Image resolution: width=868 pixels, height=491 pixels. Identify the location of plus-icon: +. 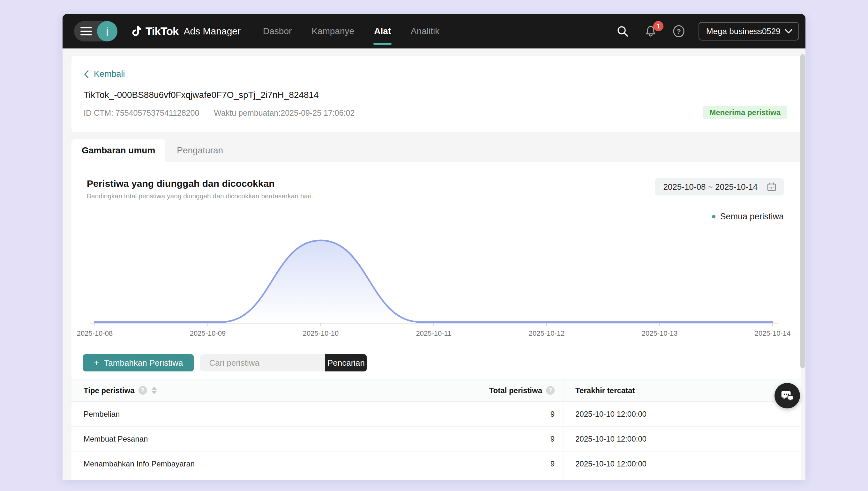
(97, 363).